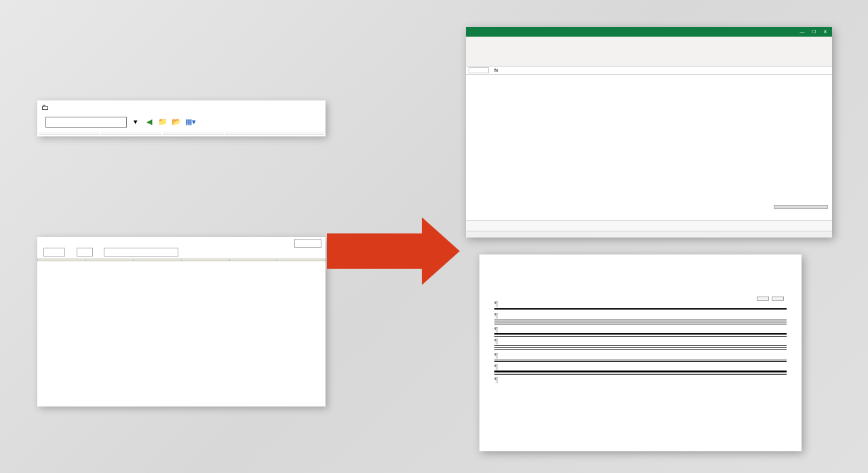 Image resolution: width=868 pixels, height=473 pixels. What do you see at coordinates (308, 243) in the screenshot?
I see `q8tool-version` at bounding box center [308, 243].